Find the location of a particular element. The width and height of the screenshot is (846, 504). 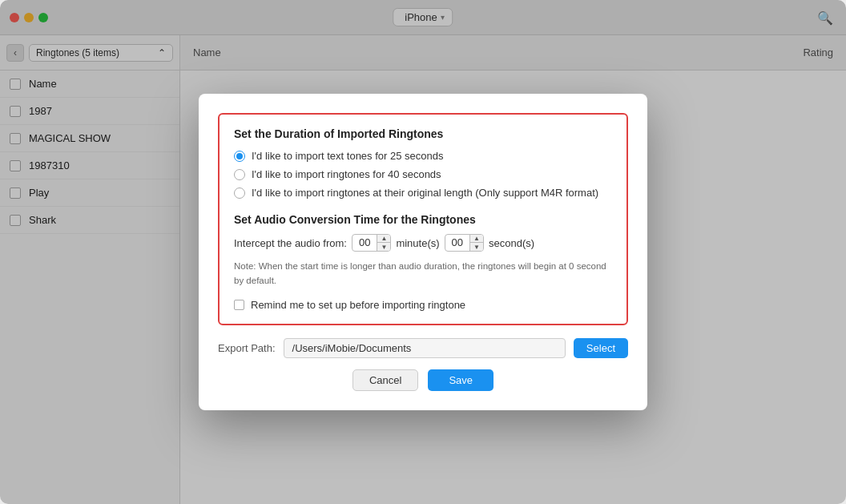

export-path: /Users/iMobie/Documents is located at coordinates (425, 348).